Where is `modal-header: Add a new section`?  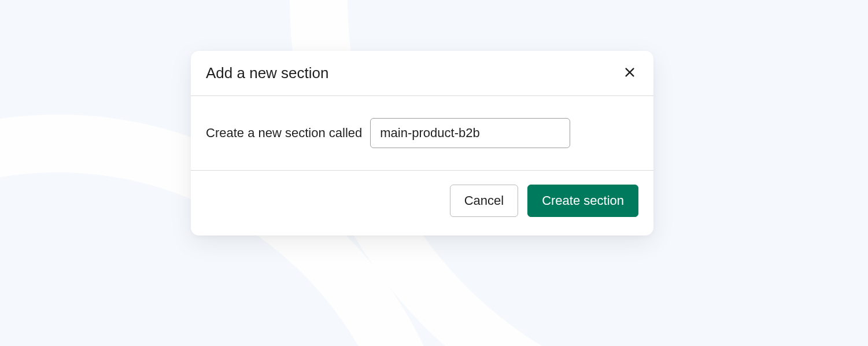
modal-header: Add a new section is located at coordinates (422, 73).